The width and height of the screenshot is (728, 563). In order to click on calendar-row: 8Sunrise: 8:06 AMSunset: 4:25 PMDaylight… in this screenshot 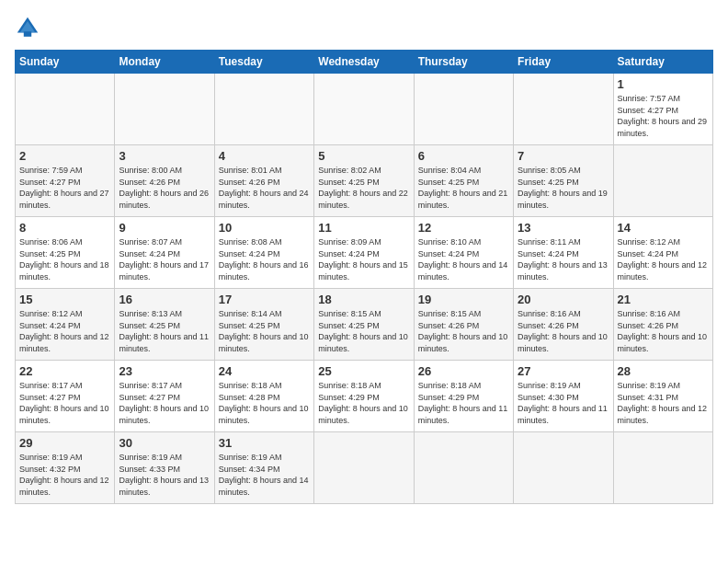, I will do `click(364, 253)`.